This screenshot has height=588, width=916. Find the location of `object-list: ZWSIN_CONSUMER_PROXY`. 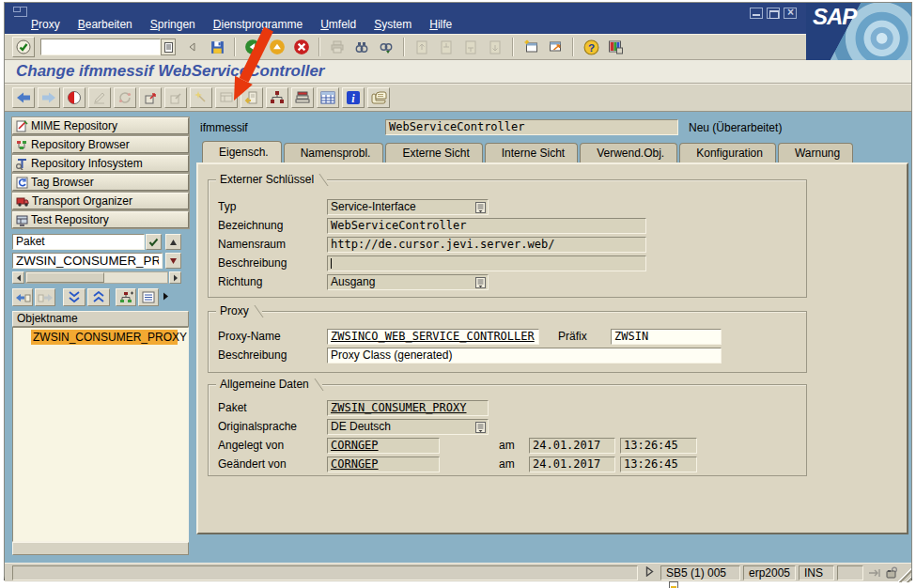

object-list: ZWSIN_CONSUMER_PROXY is located at coordinates (101, 434).